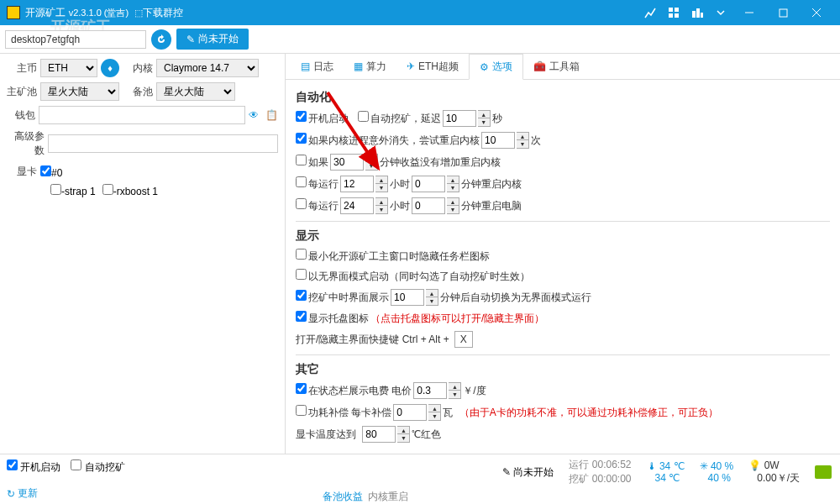 This screenshot has height=504, width=840. Describe the element at coordinates (407, 297) in the screenshot. I see `mining-ui-minutes-input` at that location.